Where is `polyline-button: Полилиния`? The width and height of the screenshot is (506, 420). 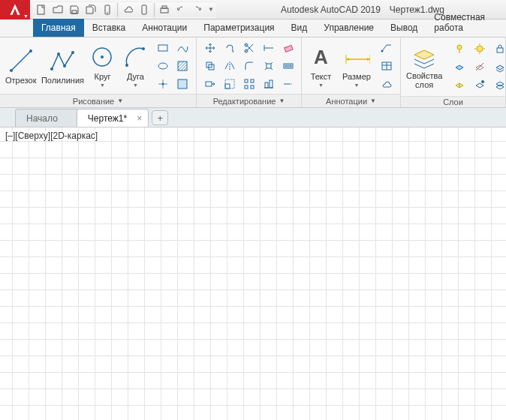
polyline-button: Полилиния is located at coordinates (62, 66).